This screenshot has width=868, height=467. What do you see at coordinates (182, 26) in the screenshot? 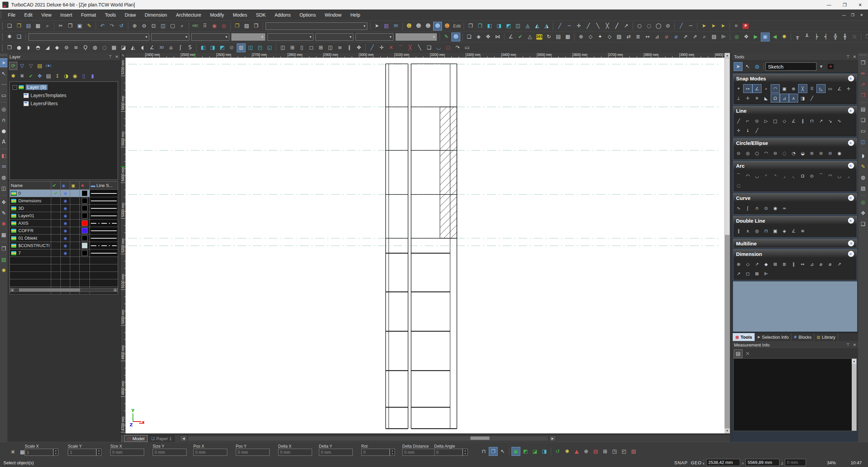
I see `zoom-previous-icon: ⌕` at bounding box center [182, 26].